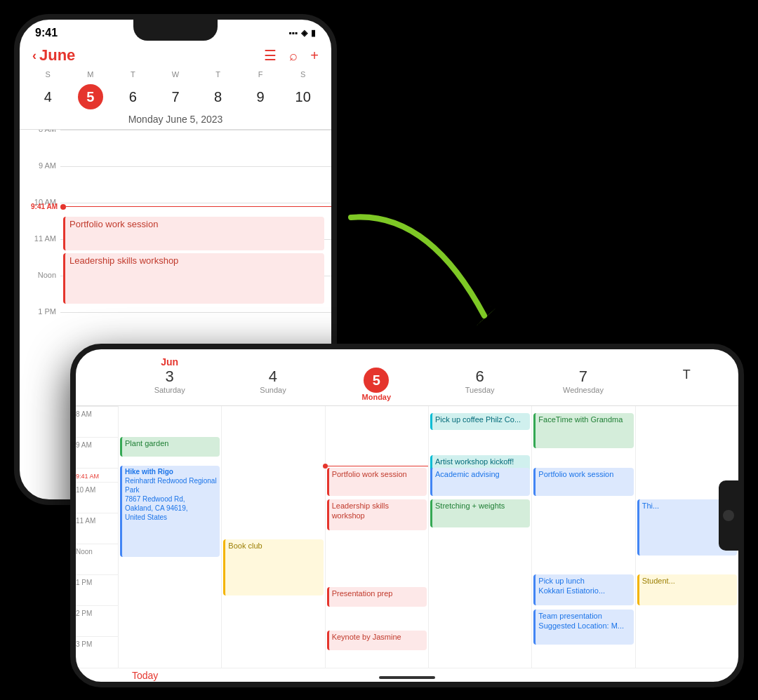 Image resolution: width=758 pixels, height=700 pixels. What do you see at coordinates (91, 97) in the screenshot?
I see `day-num-5-today: 5` at bounding box center [91, 97].